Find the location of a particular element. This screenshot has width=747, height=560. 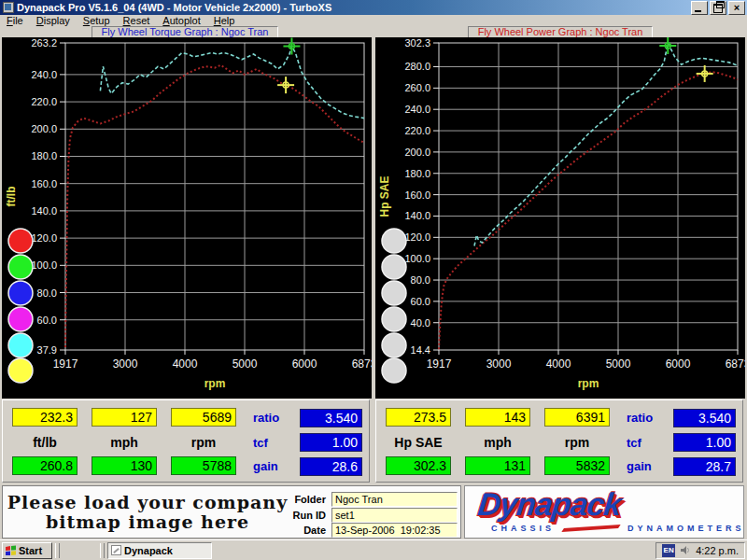

bitmap-placeholder-line1: Please load your company is located at coordinates (148, 502).